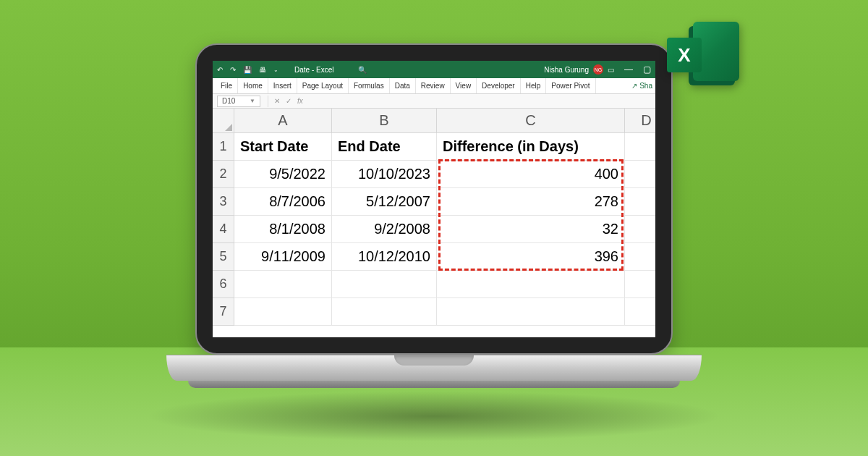  I want to click on cell-a4: 8/1/2008, so click(284, 229).